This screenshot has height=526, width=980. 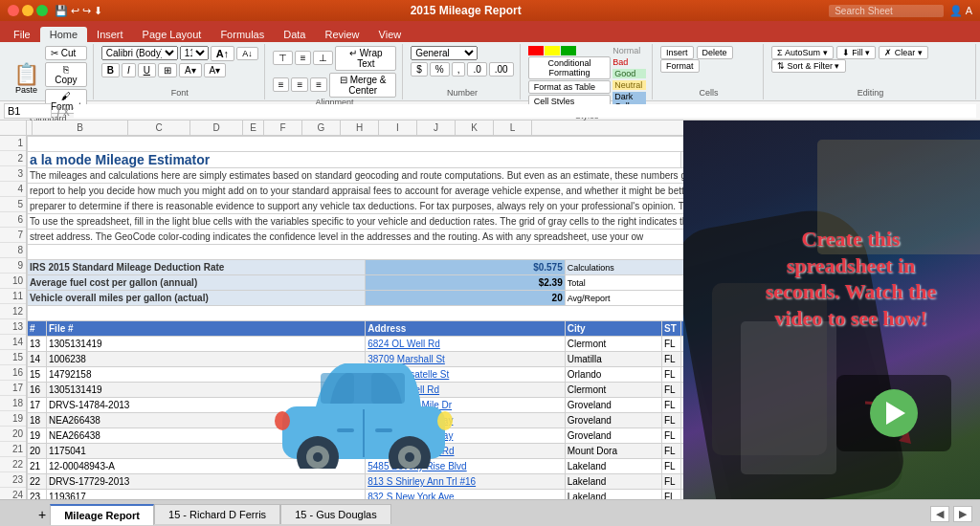 I want to click on col-g: G, so click(x=322, y=128).